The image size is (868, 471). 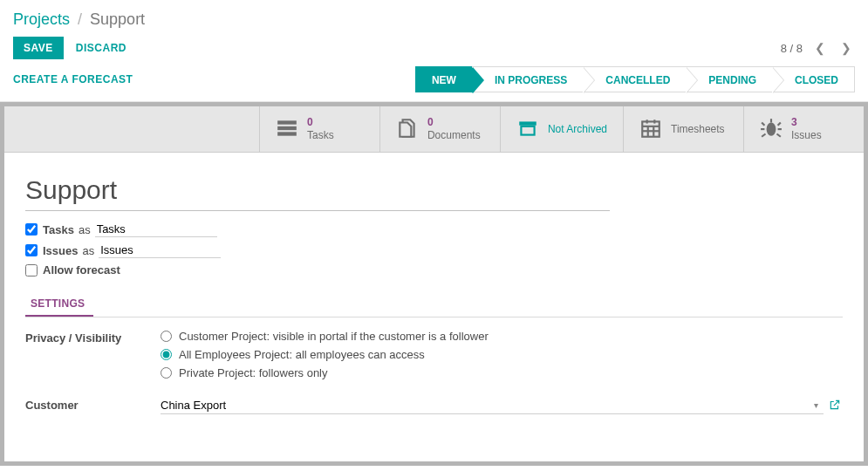 What do you see at coordinates (562, 129) in the screenshot?
I see `stat-archived-button: Not Archived` at bounding box center [562, 129].